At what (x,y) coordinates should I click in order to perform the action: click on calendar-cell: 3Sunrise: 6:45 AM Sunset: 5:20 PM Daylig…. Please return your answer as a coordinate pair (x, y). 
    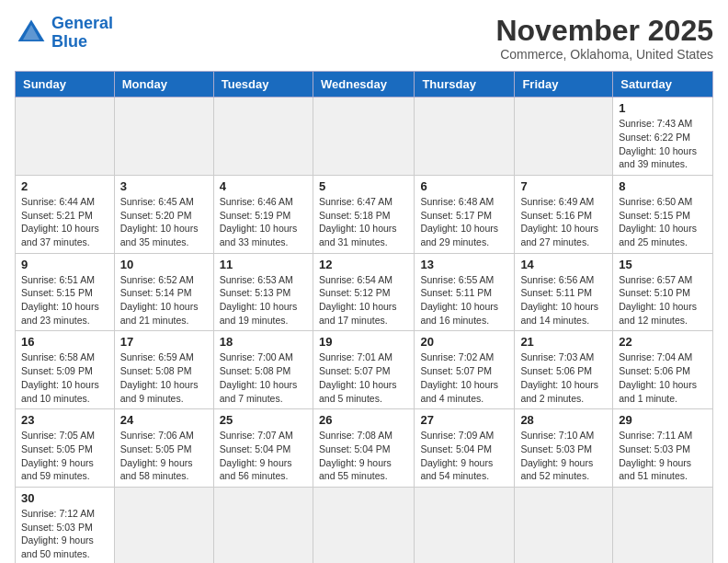
    Looking at the image, I should click on (164, 213).